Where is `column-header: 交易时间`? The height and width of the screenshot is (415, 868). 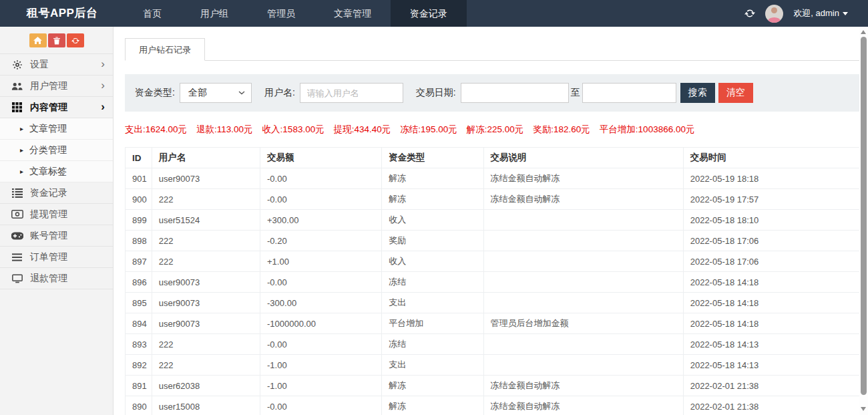
column-header: 交易时间 is located at coordinates (773, 158).